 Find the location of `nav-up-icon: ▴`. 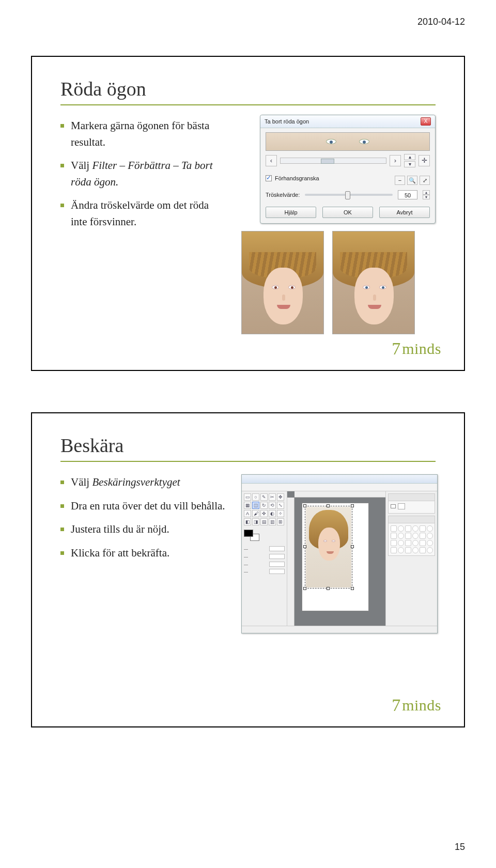

nav-up-icon: ▴ is located at coordinates (410, 157).